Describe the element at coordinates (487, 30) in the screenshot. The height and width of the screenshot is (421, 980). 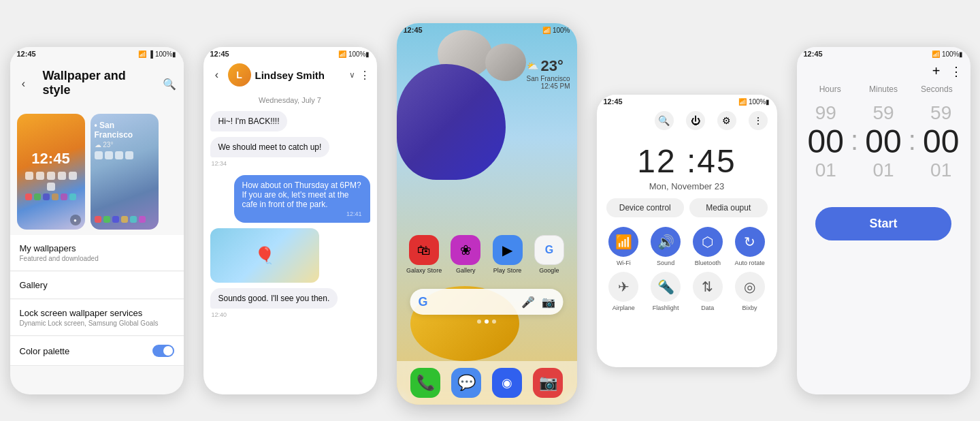
I see `status-bar-3: 12:45 📶 100%` at that location.